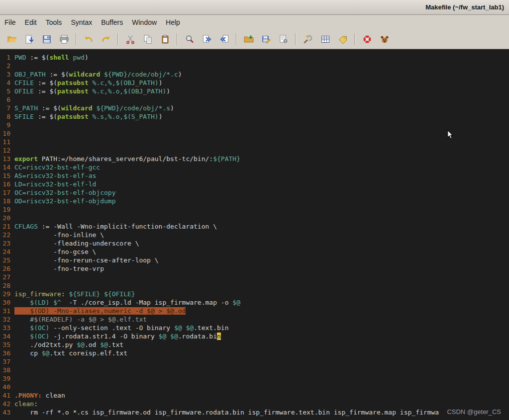 The image size is (509, 420). What do you see at coordinates (144, 22) in the screenshot?
I see `menu-window: Window` at bounding box center [144, 22].